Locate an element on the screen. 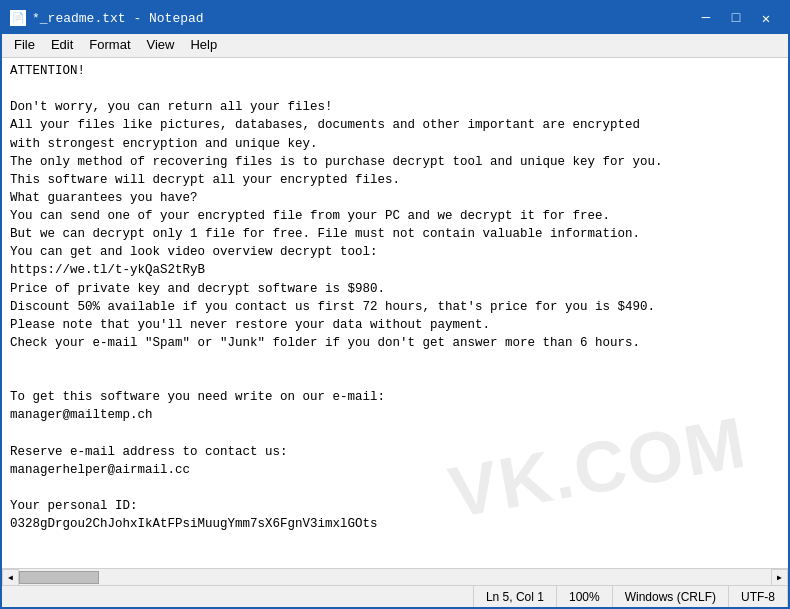  scroll-right-arrow: ▶ is located at coordinates (780, 578).